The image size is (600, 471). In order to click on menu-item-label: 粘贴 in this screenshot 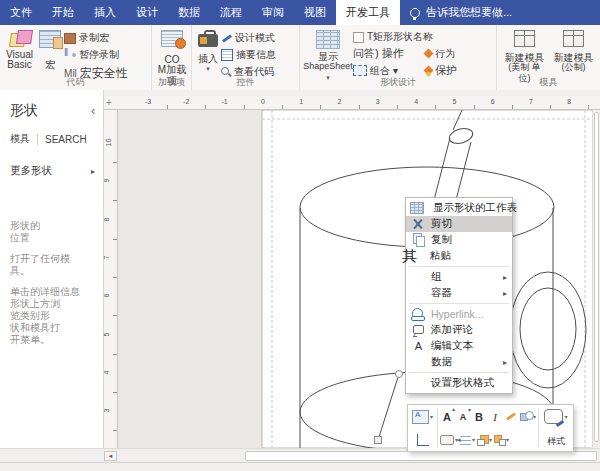, I will do `click(468, 256)`.